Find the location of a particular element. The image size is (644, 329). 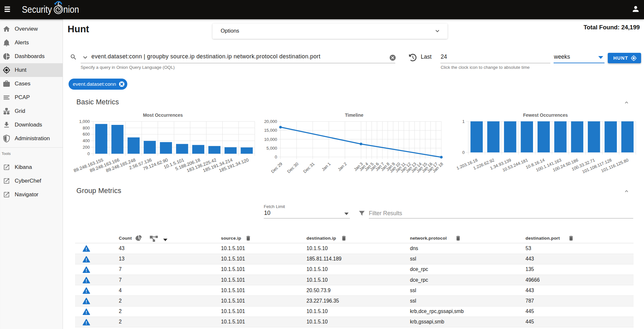

svg-text: Jan 2 is located at coordinates (342, 167).